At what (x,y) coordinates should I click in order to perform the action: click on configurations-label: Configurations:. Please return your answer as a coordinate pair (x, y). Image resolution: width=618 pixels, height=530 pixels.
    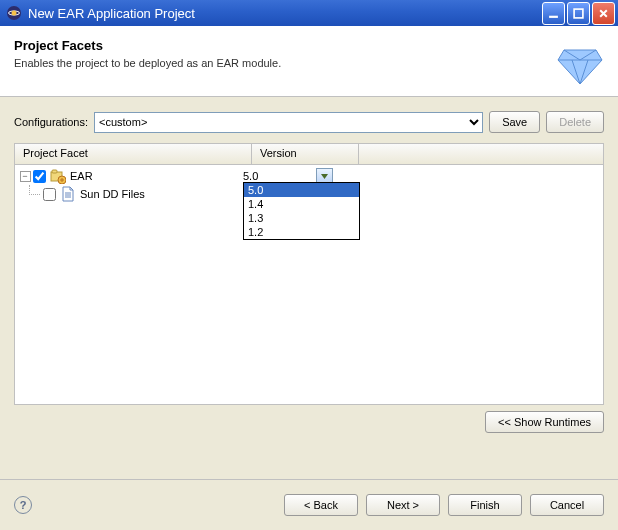
    Looking at the image, I should click on (51, 122).